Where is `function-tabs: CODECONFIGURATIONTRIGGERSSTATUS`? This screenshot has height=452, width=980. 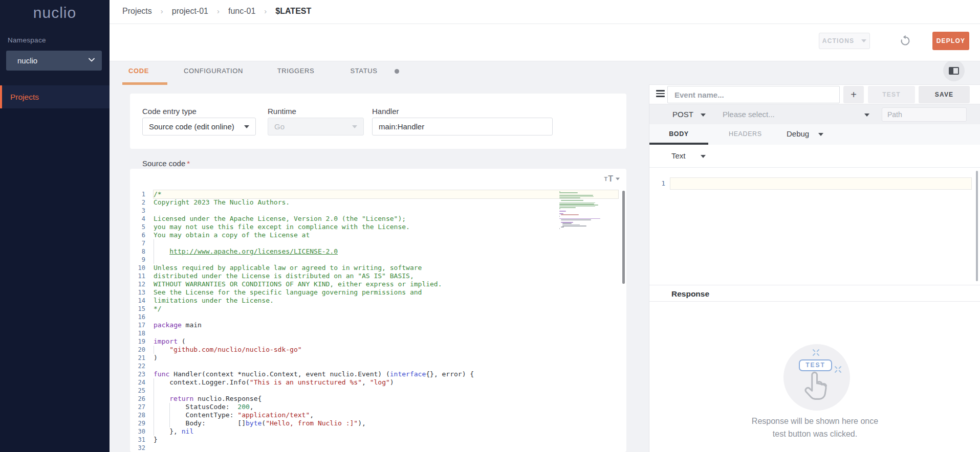 function-tabs: CODECONFIGURATIONTRIGGERSSTATUS is located at coordinates (545, 74).